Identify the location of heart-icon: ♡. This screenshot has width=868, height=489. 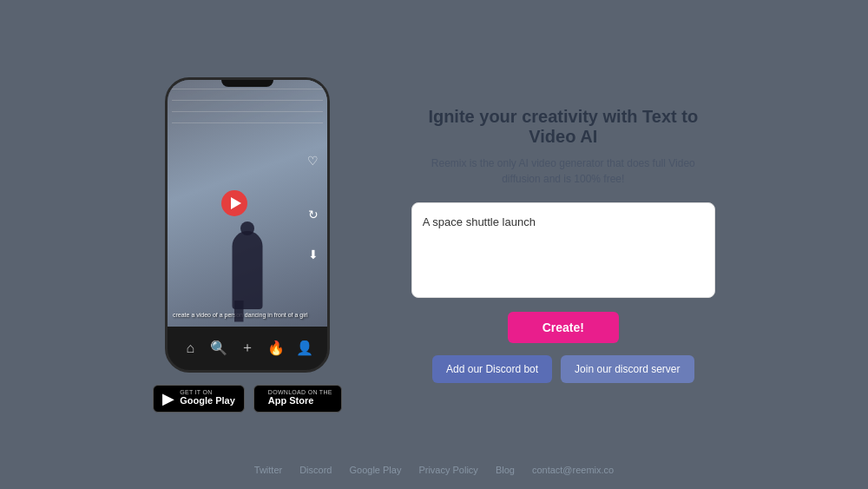
(312, 161).